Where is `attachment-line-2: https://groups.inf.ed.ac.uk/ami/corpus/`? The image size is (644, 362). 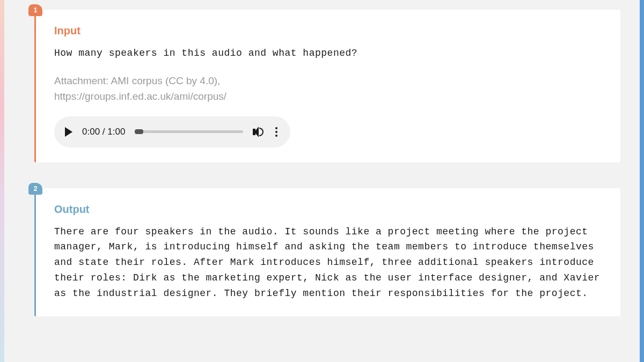 attachment-line-2: https://groups.inf.ed.ac.uk/ami/corpus/ is located at coordinates (330, 97).